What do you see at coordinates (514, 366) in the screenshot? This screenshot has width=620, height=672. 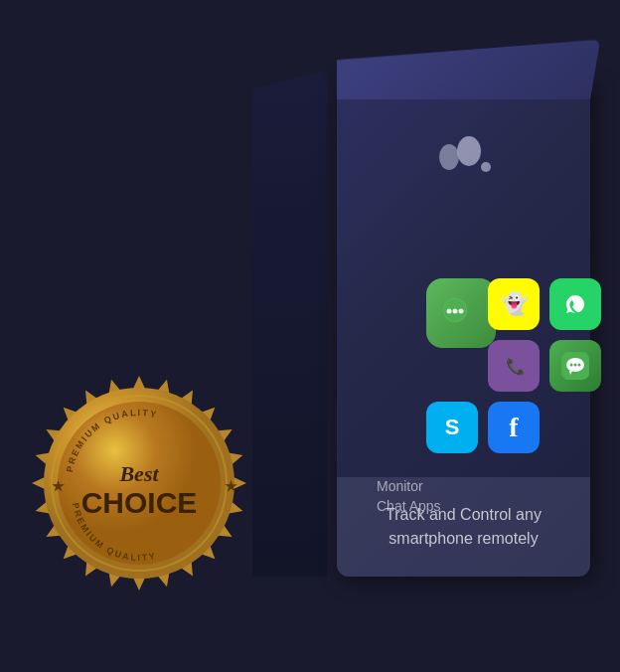 I see `viber-icon: 📞` at bounding box center [514, 366].